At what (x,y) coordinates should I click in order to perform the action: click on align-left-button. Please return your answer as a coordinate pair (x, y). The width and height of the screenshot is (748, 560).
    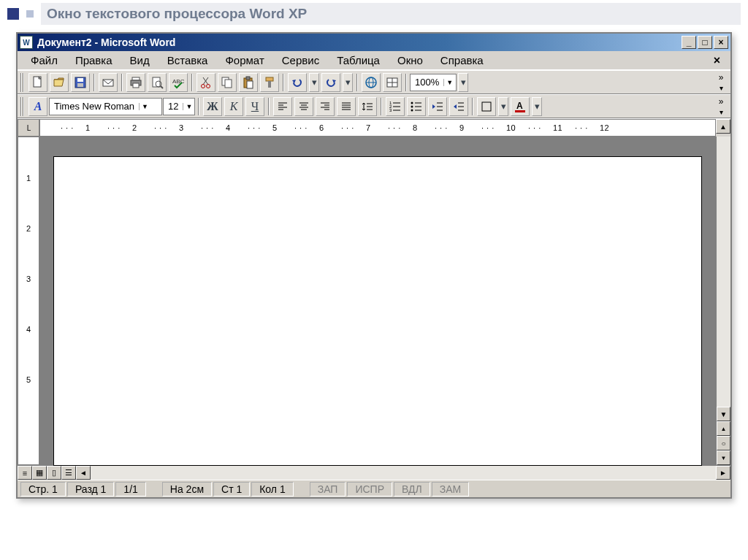
    Looking at the image, I should click on (283, 107).